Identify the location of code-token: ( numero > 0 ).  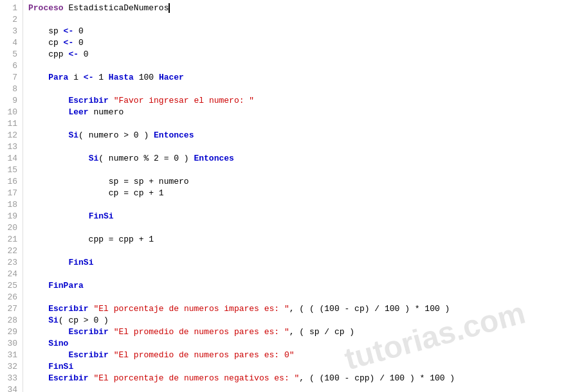
(116, 135).